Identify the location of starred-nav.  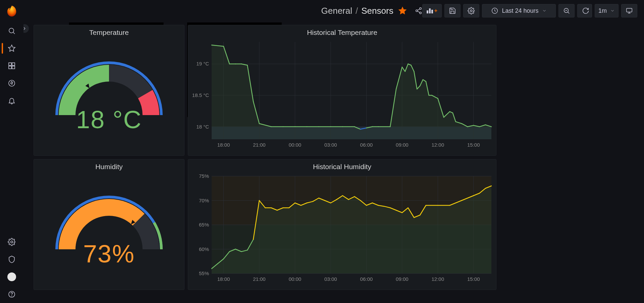
(12, 48).